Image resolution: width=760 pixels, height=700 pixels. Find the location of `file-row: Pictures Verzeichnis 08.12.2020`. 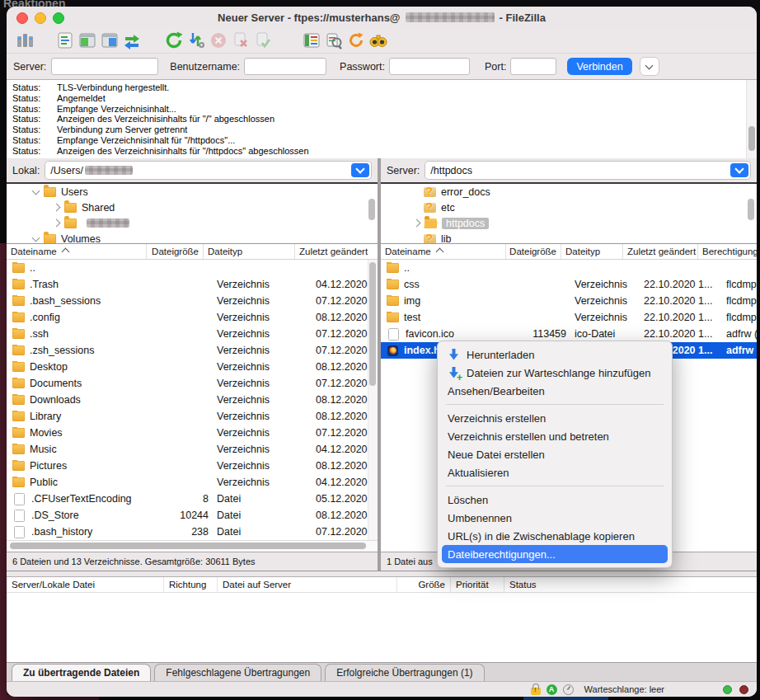

file-row: Pictures Verzeichnis 08.12.2020 is located at coordinates (192, 466).